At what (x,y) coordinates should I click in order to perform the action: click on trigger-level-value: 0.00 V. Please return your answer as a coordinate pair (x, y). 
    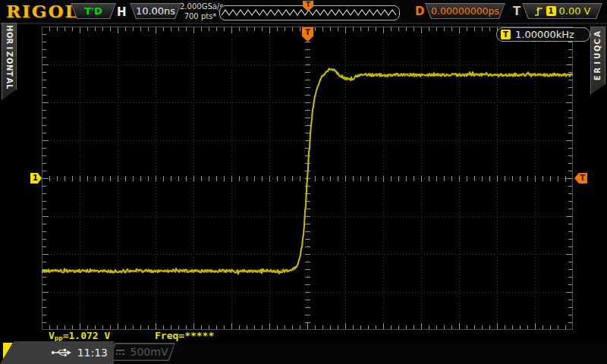
    Looking at the image, I should click on (575, 11).